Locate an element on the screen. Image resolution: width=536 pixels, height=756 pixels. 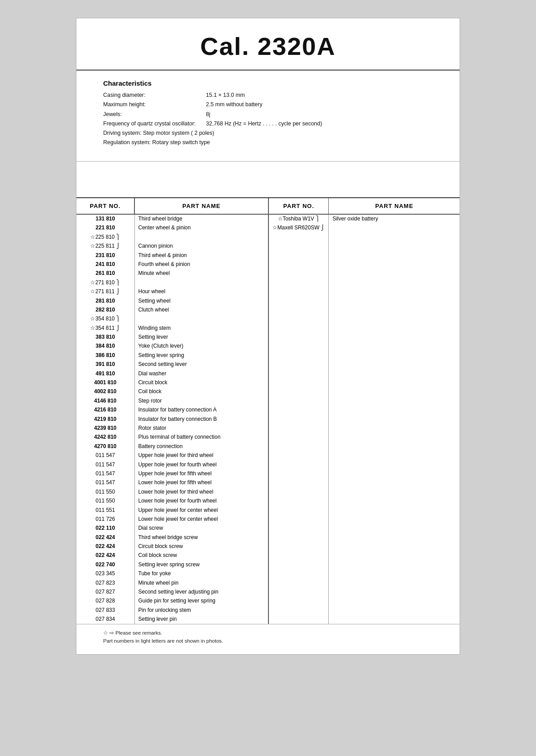
left-partno: 027 827 is located at coordinates (105, 592).